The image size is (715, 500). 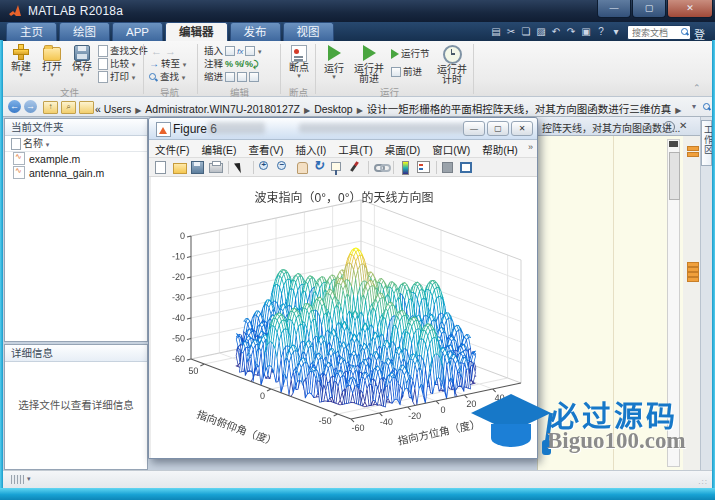 What do you see at coordinates (694, 106) in the screenshot?
I see `address-dropdown-icon: ▾` at bounding box center [694, 106].